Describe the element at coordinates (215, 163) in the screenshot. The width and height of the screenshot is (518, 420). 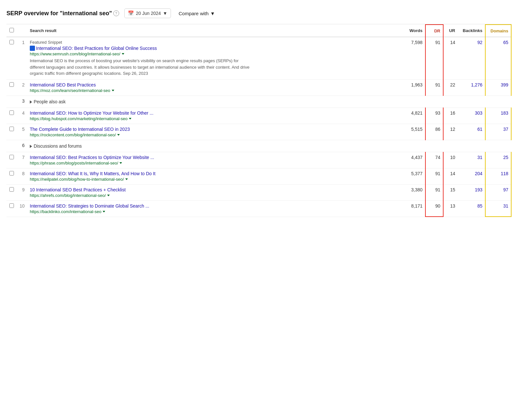
I see `result-url: https://phrase.com/blog/posts/internatio…` at that location.